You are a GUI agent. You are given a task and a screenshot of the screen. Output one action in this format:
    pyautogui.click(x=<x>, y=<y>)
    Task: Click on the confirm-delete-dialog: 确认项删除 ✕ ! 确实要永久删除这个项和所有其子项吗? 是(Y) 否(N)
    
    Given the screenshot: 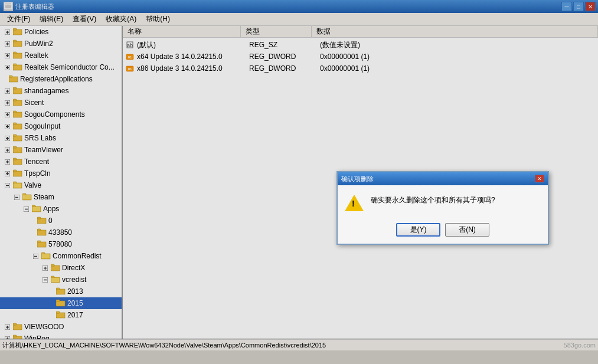 What is the action you would take?
    pyautogui.click(x=443, y=208)
    